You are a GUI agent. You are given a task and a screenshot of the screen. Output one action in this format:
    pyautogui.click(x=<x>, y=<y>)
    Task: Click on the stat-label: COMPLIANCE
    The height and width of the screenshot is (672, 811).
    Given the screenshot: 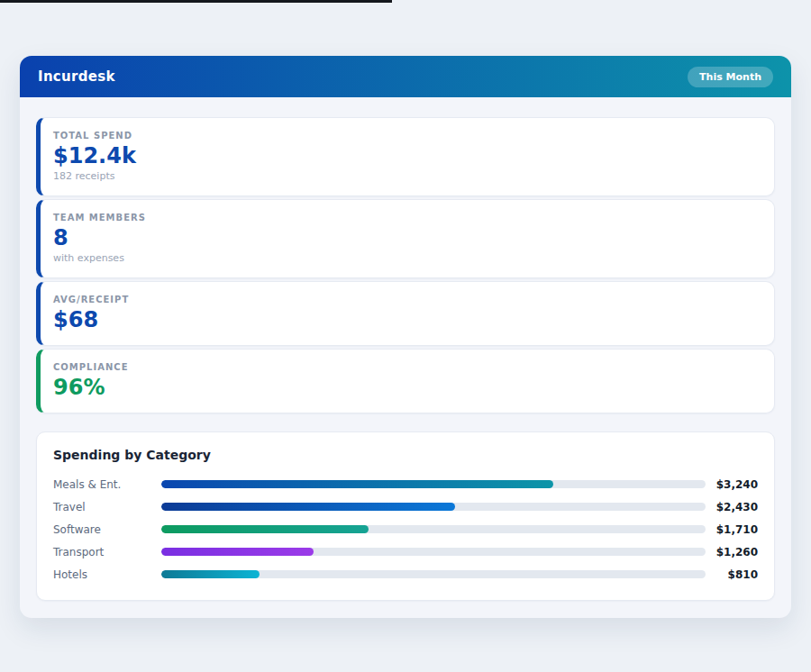 What is the action you would take?
    pyautogui.click(x=406, y=368)
    